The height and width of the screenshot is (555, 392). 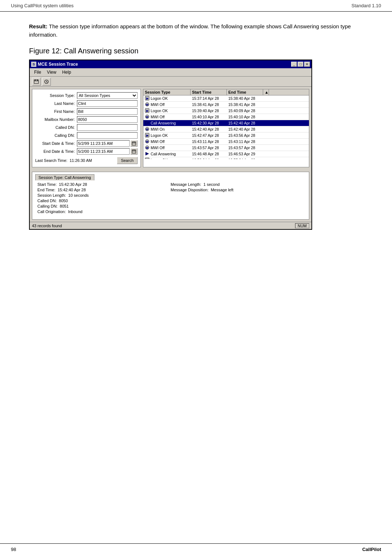 I want to click on session-end-cell: 15:40:10 Apr 28, so click(x=245, y=117).